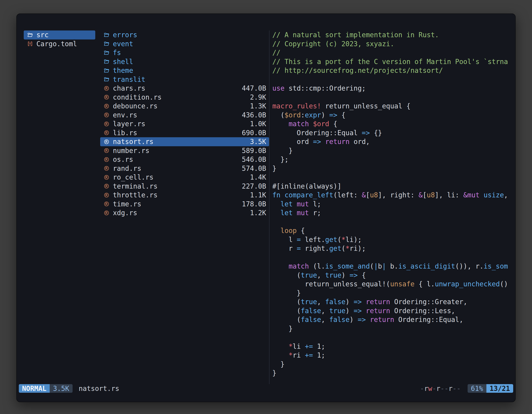 This screenshot has width=532, height=414. I want to click on dir-row-theme: theme, so click(185, 71).